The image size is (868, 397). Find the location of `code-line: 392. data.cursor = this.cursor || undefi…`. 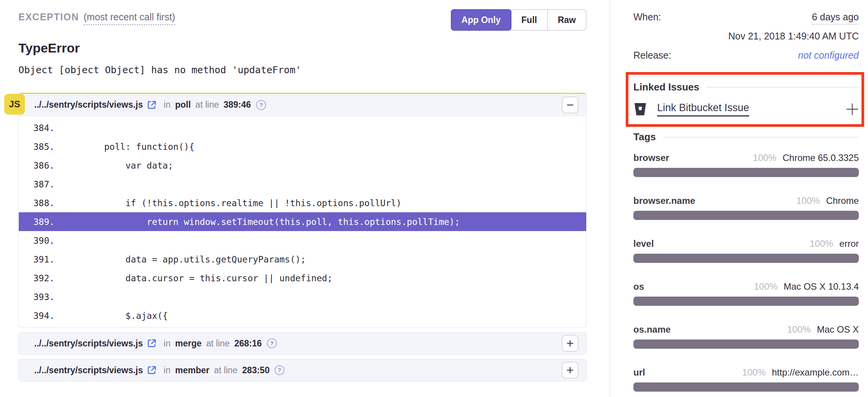

code-line: 392. data.cursor = this.cursor || undefi… is located at coordinates (302, 278).